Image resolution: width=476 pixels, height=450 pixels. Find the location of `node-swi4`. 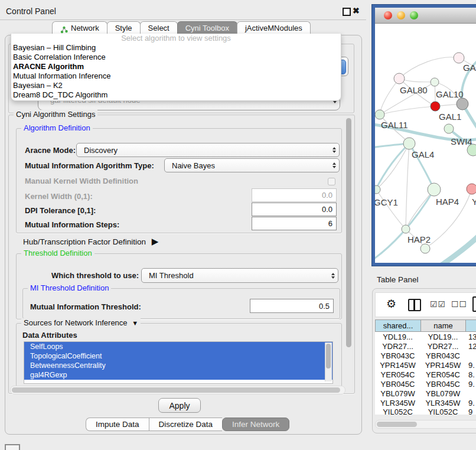

node-swi4 is located at coordinates (449, 129).